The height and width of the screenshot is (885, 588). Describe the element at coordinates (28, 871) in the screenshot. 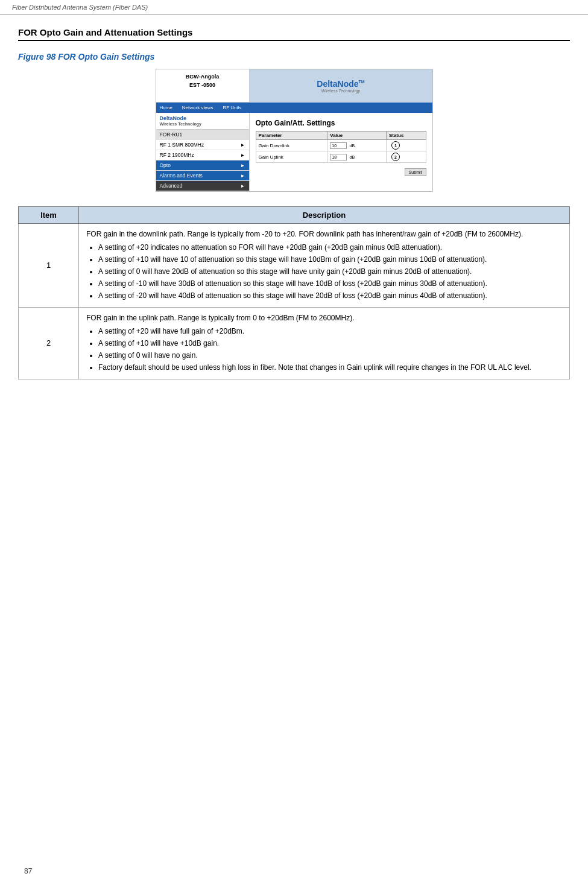

I see `page-number: 87` at that location.